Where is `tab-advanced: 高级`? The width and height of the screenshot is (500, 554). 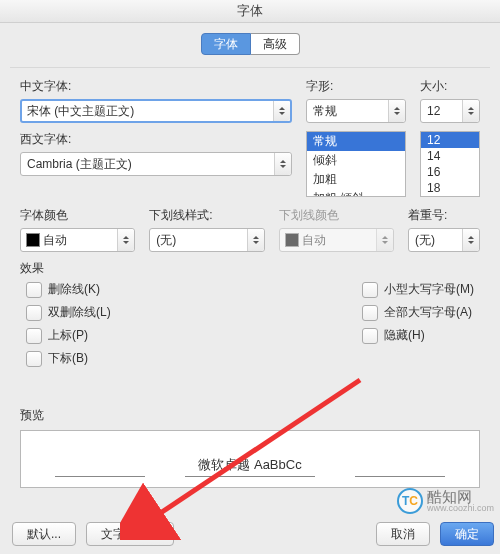
tab-advanced: 高级 is located at coordinates (276, 44).